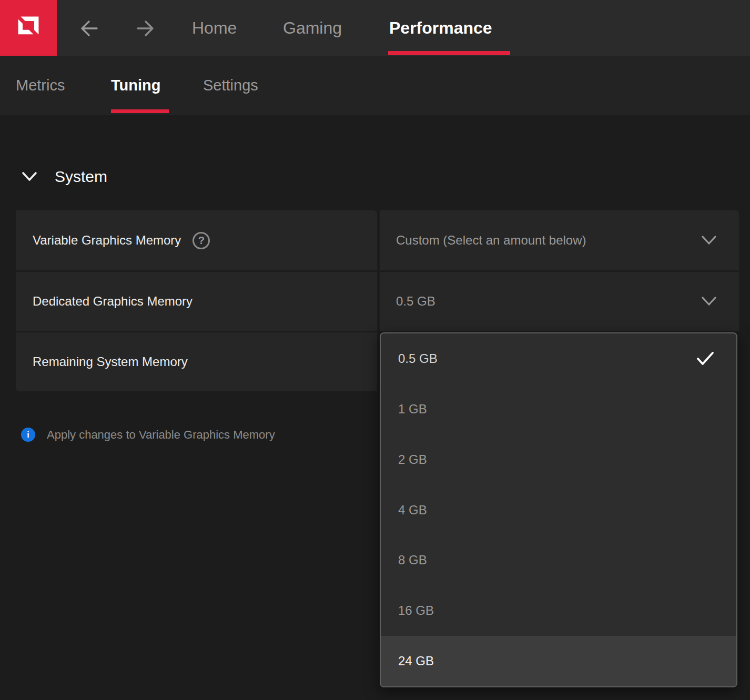 The image size is (750, 700). Describe the element at coordinates (416, 611) in the screenshot. I see `option-label: 16 GB` at that location.